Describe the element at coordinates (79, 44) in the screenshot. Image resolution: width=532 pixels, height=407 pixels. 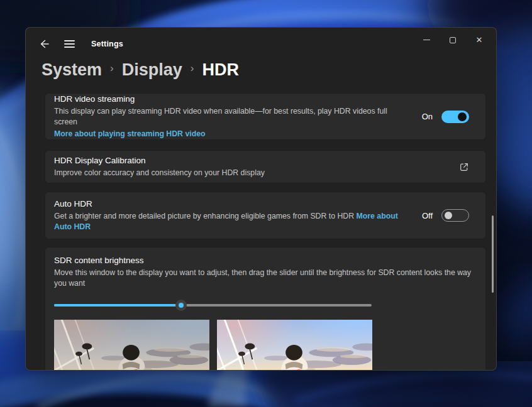
I see `titlebar-nav: Settings` at that location.